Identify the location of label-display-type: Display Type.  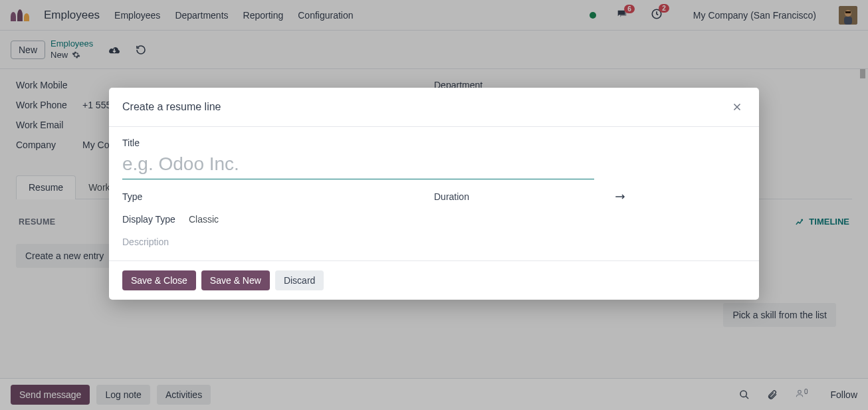
(156, 219).